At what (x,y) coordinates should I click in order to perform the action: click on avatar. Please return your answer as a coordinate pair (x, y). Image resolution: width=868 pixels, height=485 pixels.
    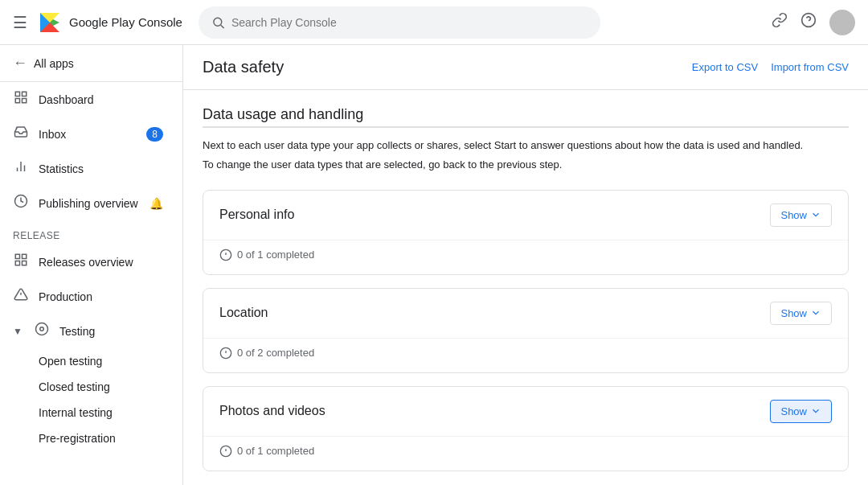
    Looking at the image, I should click on (842, 23).